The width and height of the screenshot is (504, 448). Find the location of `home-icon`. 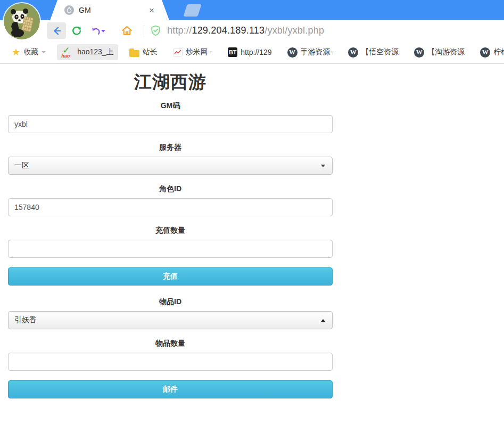

home-icon is located at coordinates (127, 31).